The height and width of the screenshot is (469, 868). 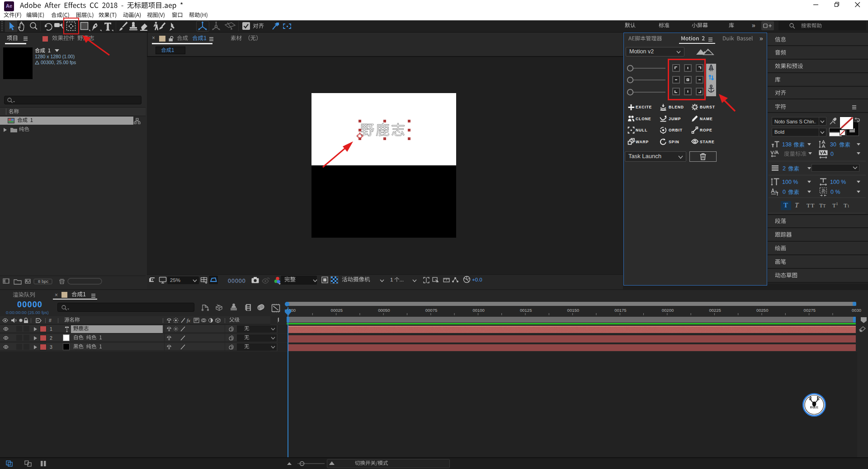 What do you see at coordinates (776, 192) in the screenshot?
I see `svg-text: a` at bounding box center [776, 192].